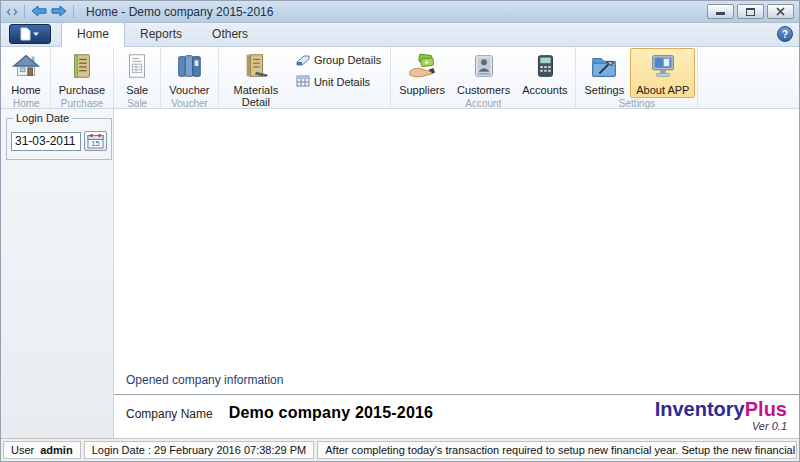 The image size is (800, 462). What do you see at coordinates (663, 67) in the screenshot?
I see `about-app-icon` at bounding box center [663, 67].